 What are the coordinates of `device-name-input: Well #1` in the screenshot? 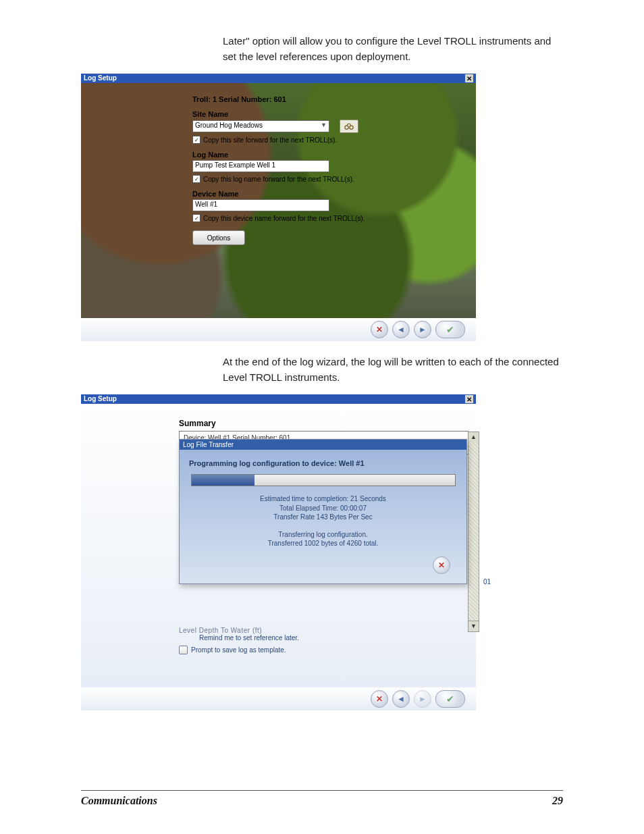 It's located at (261, 205).